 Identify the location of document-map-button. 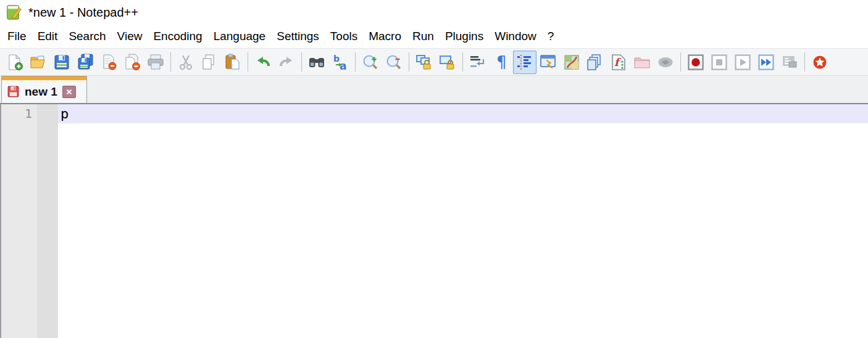
(572, 62).